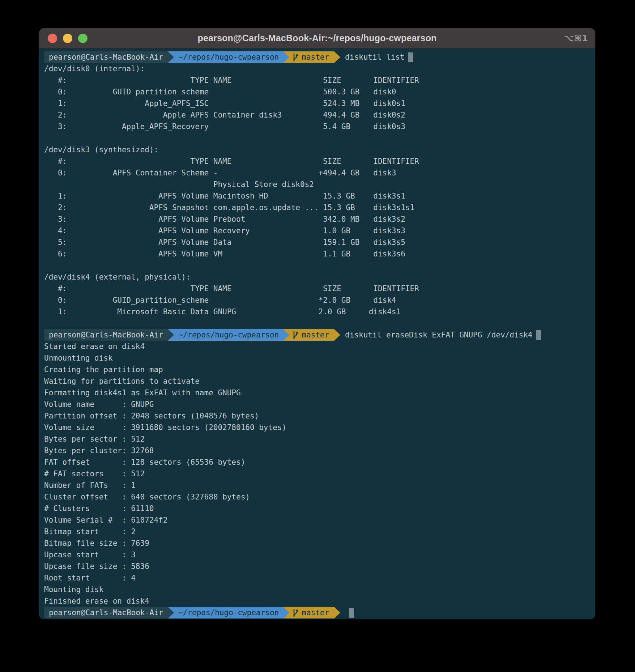  I want to click on output-line: FAT offset : 128 sectors (65536 bytes), so click(317, 462).